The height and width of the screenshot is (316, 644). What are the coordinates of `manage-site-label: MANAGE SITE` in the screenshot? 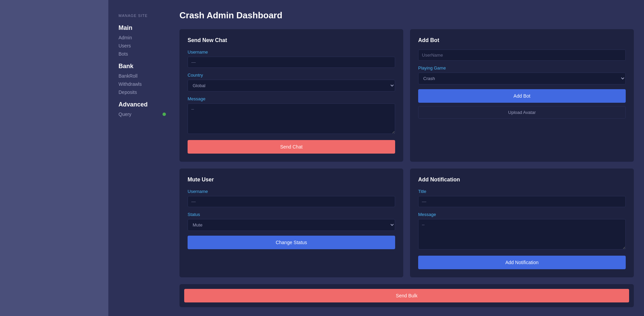 It's located at (142, 16).